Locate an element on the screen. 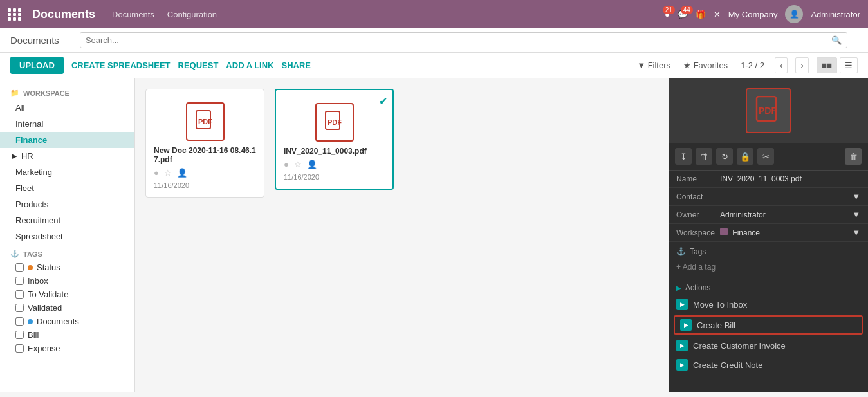 This screenshot has height=397, width=868. panel-sync-btn: ↻ is located at coordinates (725, 156).